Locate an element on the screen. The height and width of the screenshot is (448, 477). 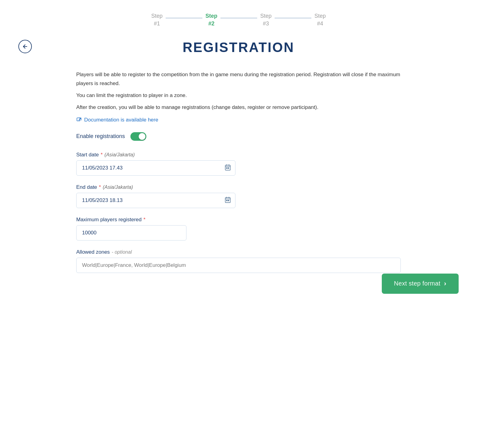
start-date-timezone: (Asia/Jakarta) is located at coordinates (119, 155).